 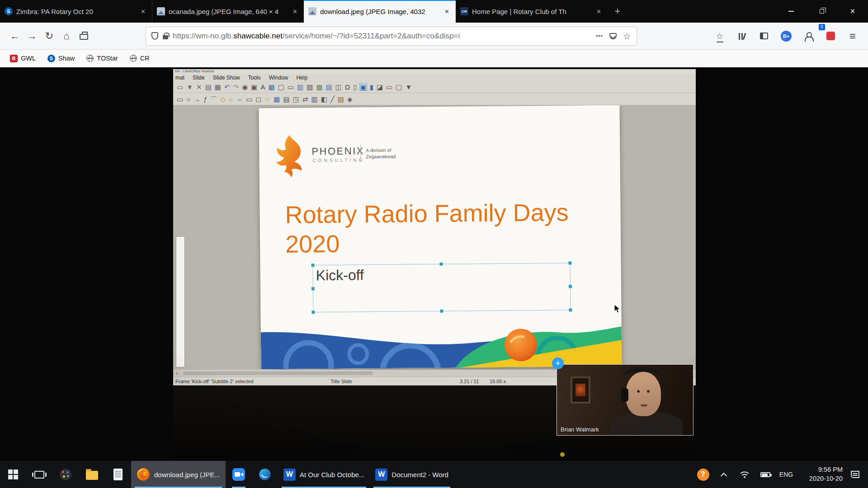 I want to click on toolbar-icon: ╱, so click(x=333, y=99).